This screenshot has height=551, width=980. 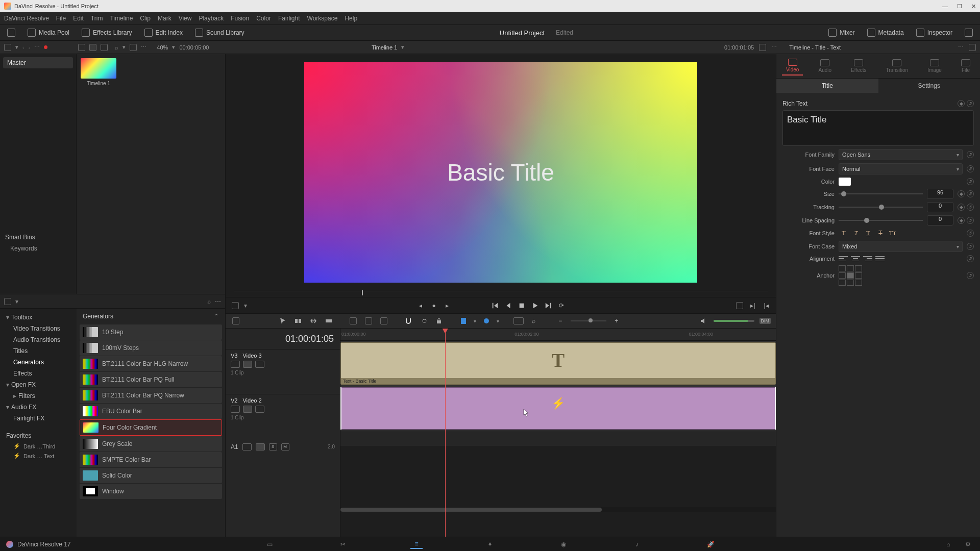 I want to click on page-media-icon: ▭, so click(x=270, y=544).